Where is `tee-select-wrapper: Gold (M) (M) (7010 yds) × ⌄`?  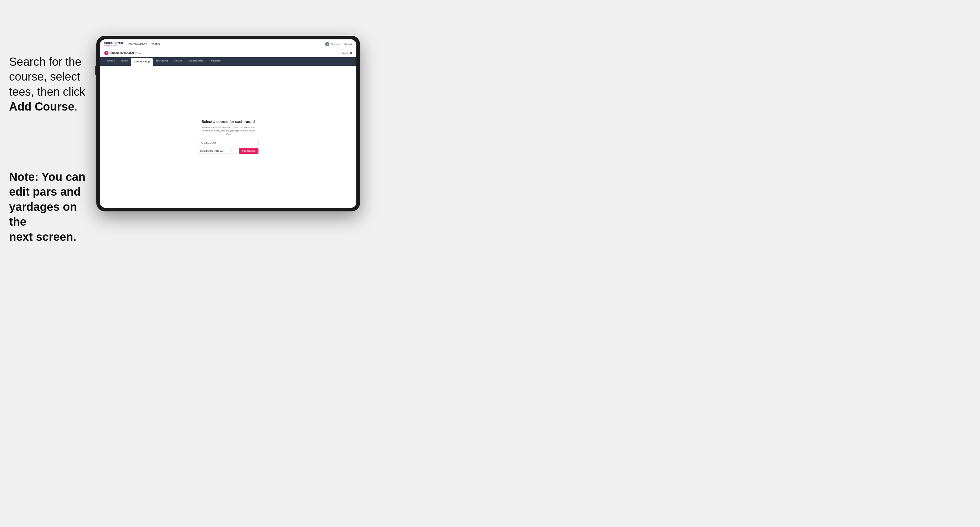 tee-select-wrapper: Gold (M) (M) (7010 yds) × ⌄ is located at coordinates (218, 151).